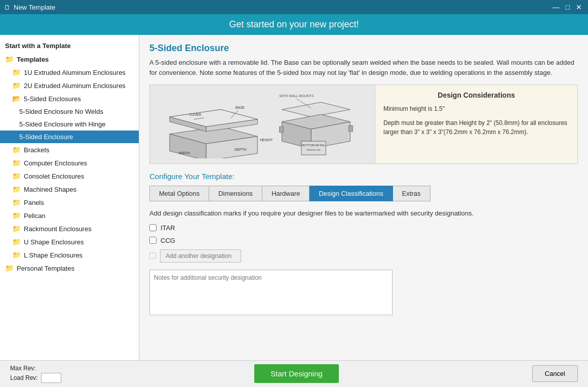 This screenshot has height=387, width=588. Describe the element at coordinates (69, 59) in the screenshot. I see `sidebar-item-templates: 📁 Templates` at that location.